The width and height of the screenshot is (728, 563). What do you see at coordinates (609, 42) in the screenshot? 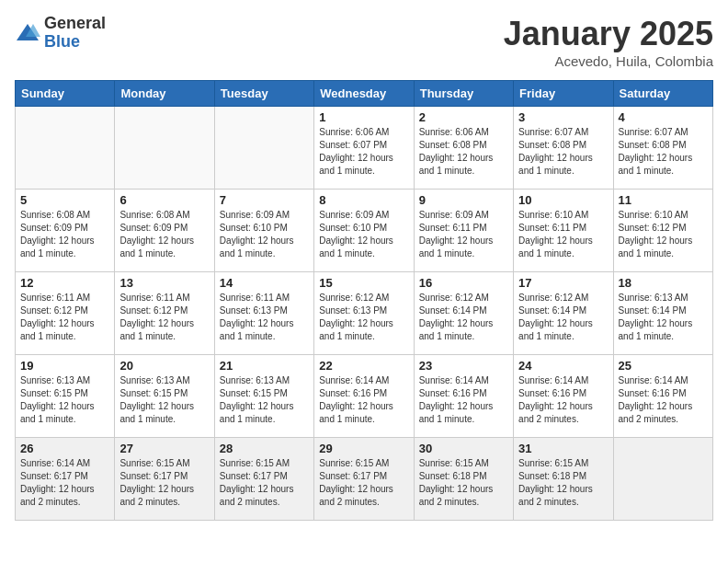
I see `title-section: January 2025 Acevedo, Huila, Colombia` at bounding box center [609, 42].